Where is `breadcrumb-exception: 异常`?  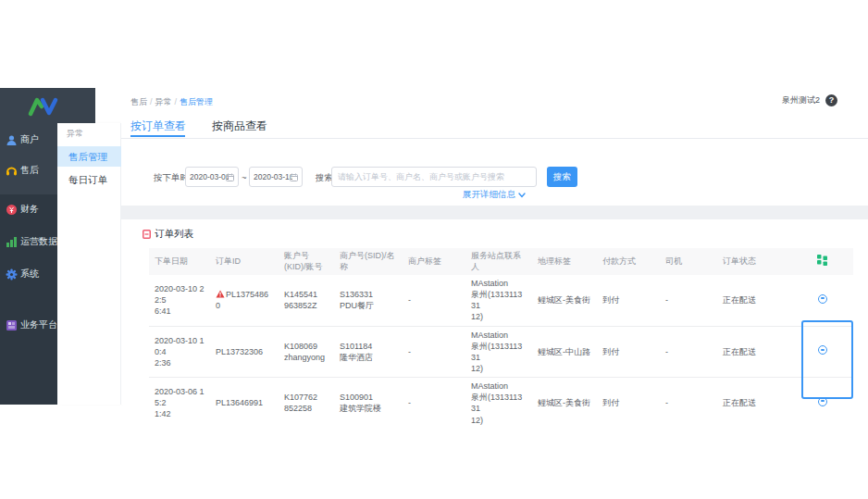
breadcrumb-exception: 异常 is located at coordinates (164, 102).